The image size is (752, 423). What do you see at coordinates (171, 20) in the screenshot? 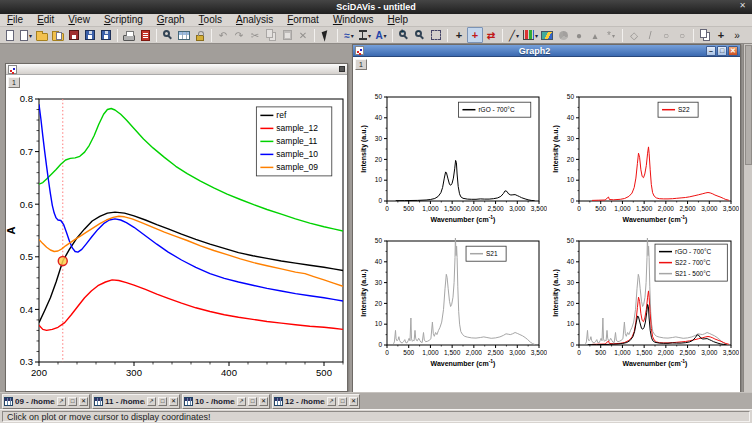
I see `menu-graph: Graph` at bounding box center [171, 20].